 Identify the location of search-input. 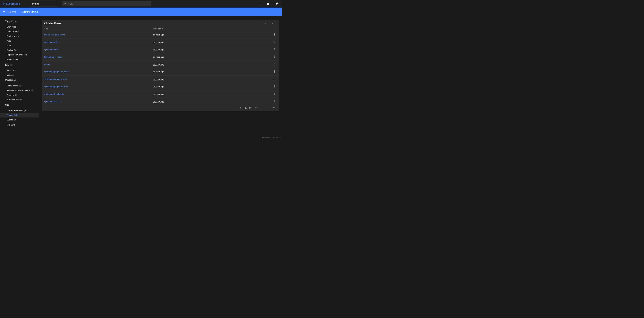
(109, 4).